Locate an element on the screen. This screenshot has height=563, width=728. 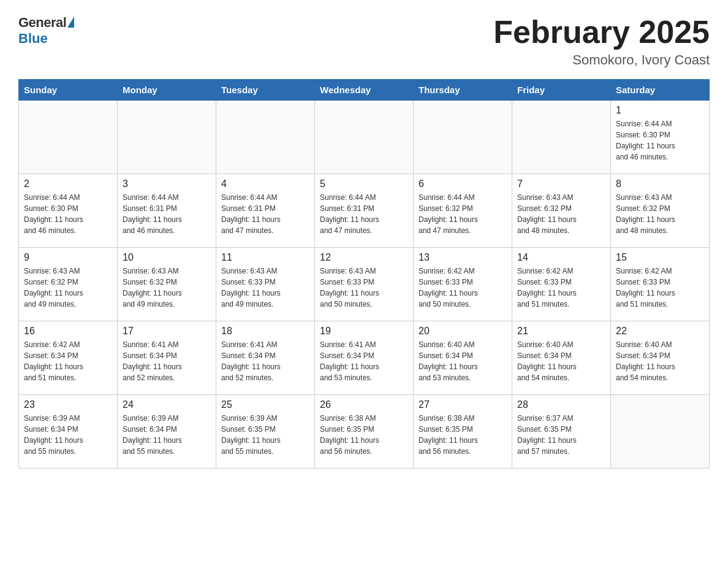
calendar-cell: 14Sunrise: 6:42 AM Sunset: 6:33 PM Dayli… is located at coordinates (561, 285).